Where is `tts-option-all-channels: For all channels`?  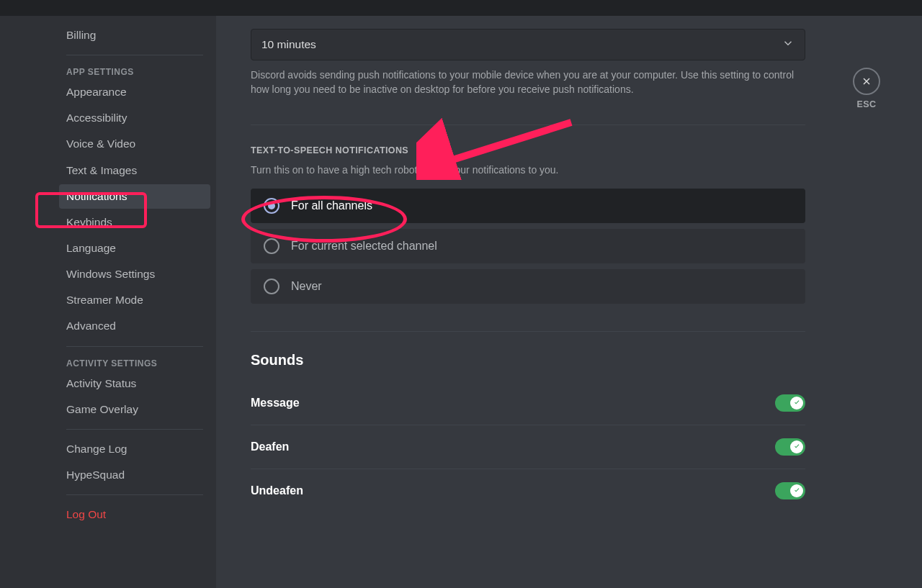 tts-option-all-channels: For all channels is located at coordinates (528, 206).